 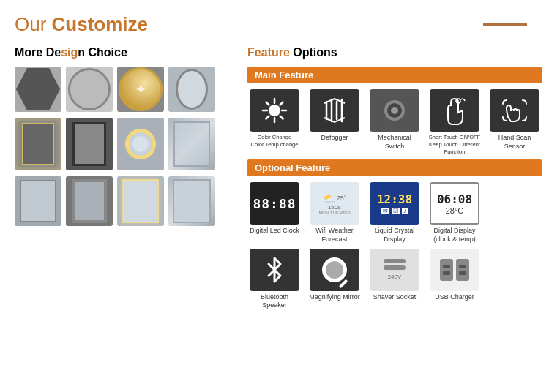 What do you see at coordinates (192, 201) in the screenshot?
I see `mirror-decor-inner` at bounding box center [192, 201].